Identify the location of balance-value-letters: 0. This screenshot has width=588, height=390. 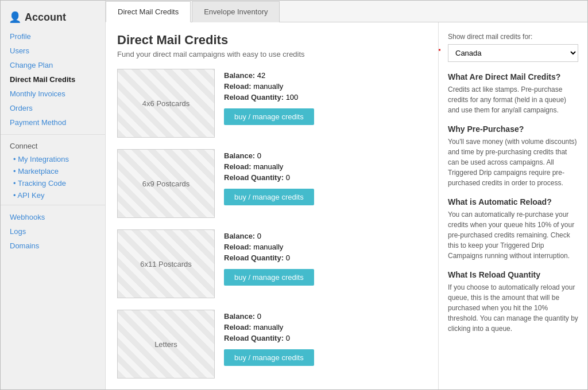
(260, 317).